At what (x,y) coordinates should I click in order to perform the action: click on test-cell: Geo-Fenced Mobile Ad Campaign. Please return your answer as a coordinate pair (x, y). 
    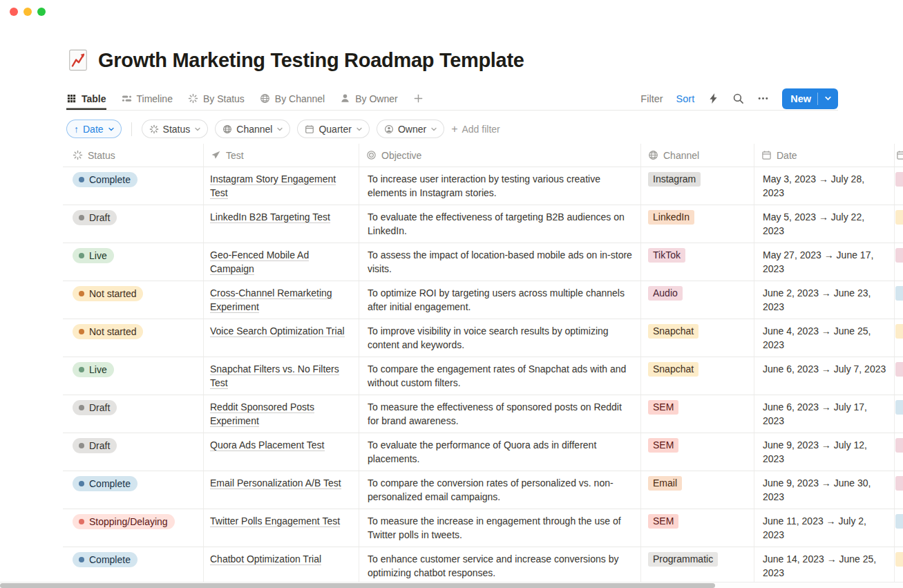
    Looking at the image, I should click on (282, 262).